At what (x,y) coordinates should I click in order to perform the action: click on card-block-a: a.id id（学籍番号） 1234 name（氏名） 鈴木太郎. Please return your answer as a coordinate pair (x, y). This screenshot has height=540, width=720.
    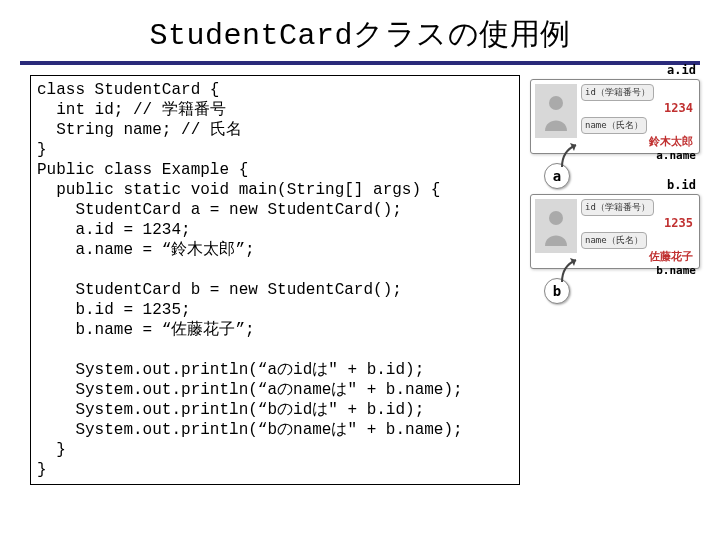
    Looking at the image, I should click on (615, 116).